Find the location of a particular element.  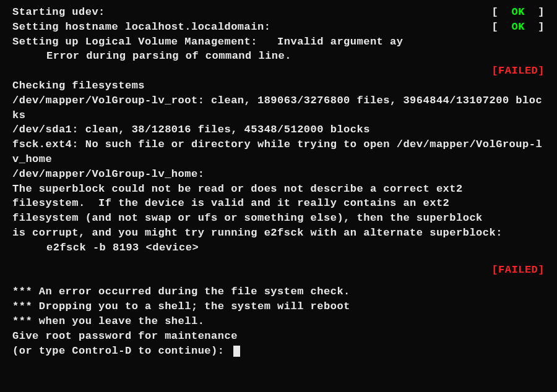

boot-text: Starting udev: is located at coordinates (241, 12).